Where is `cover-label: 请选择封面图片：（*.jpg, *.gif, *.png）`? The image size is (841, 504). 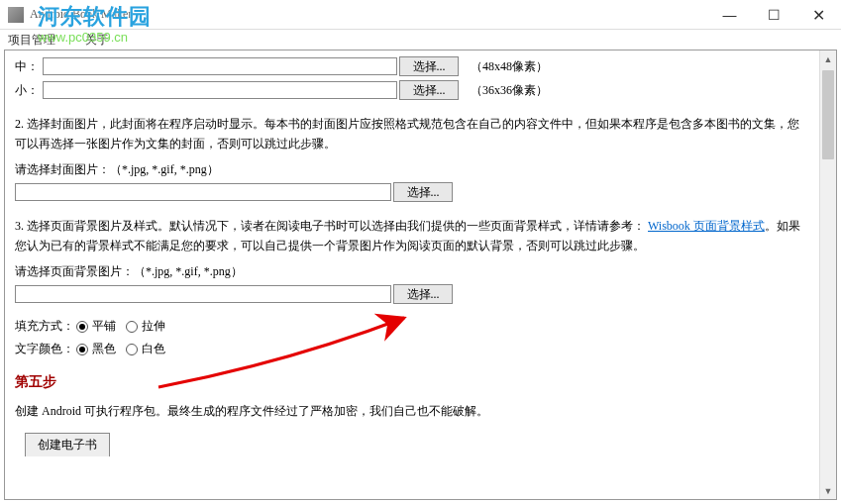 cover-label: 请选择封面图片：（*.jpg, *.gif, *.png） is located at coordinates (412, 170).